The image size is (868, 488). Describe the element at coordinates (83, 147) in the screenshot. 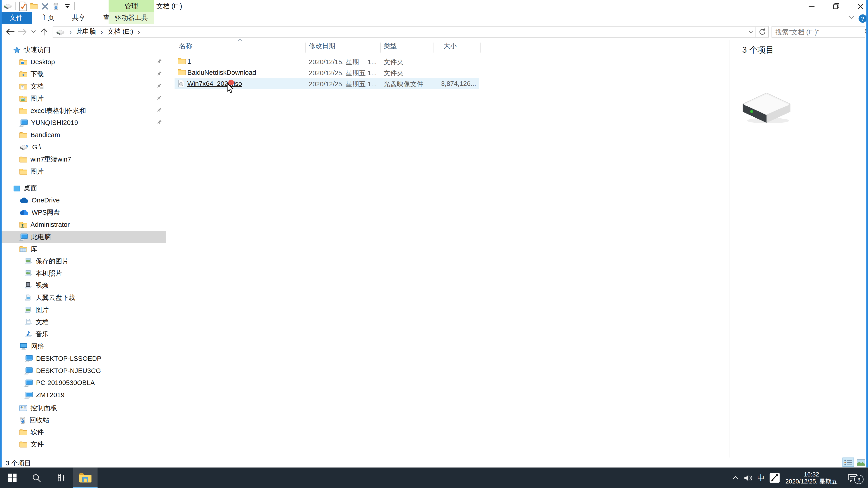

I see `tree-item: ?G:\` at that location.